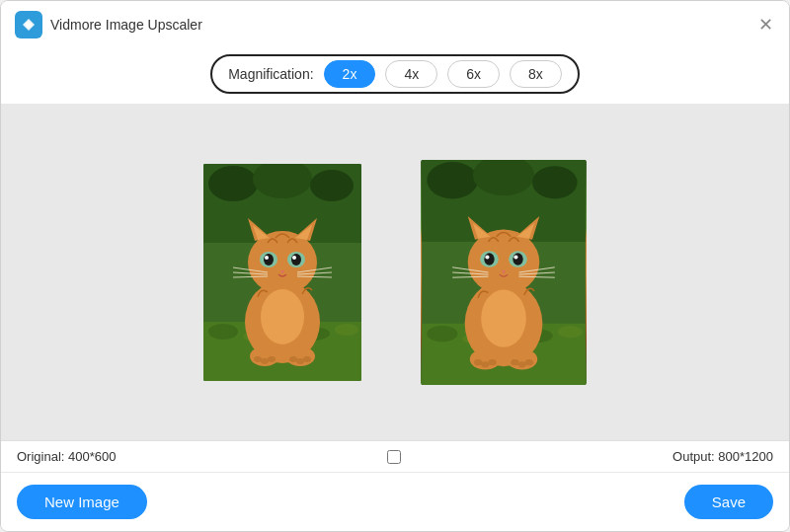 The height and width of the screenshot is (532, 790). Describe the element at coordinates (82, 501) in the screenshot. I see `new-image-button: New Image` at that location.